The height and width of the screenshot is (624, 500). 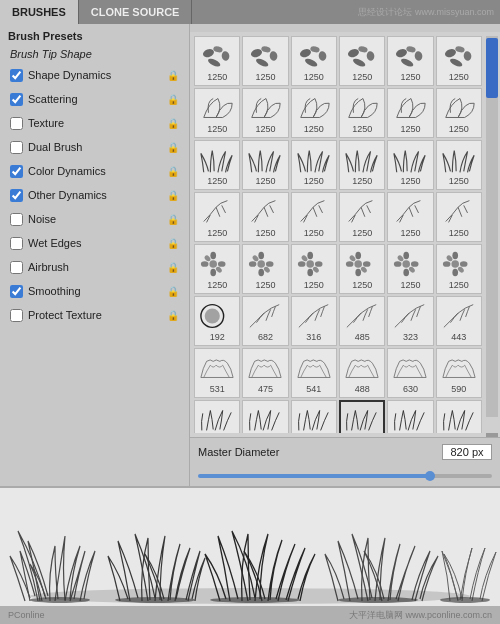 I want to click on brush-cell: 542, so click(x=265, y=416).